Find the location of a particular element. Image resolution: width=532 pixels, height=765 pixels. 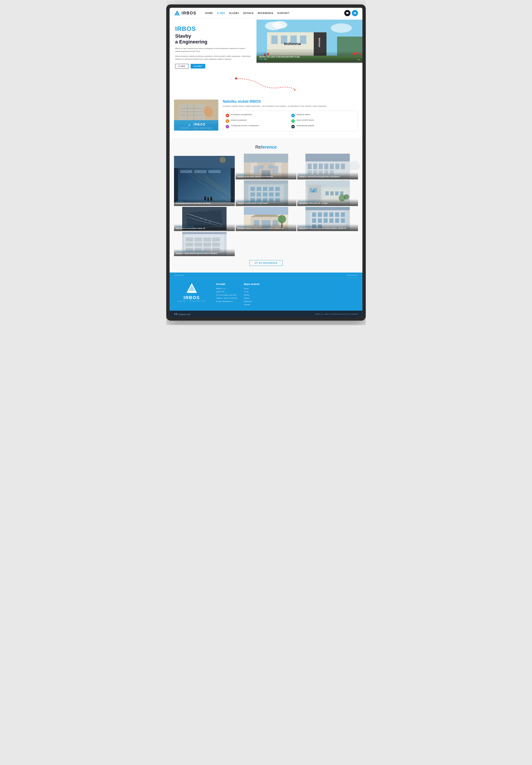

hero-buttons: O NÁS SLUŽBY is located at coordinates (213, 66).